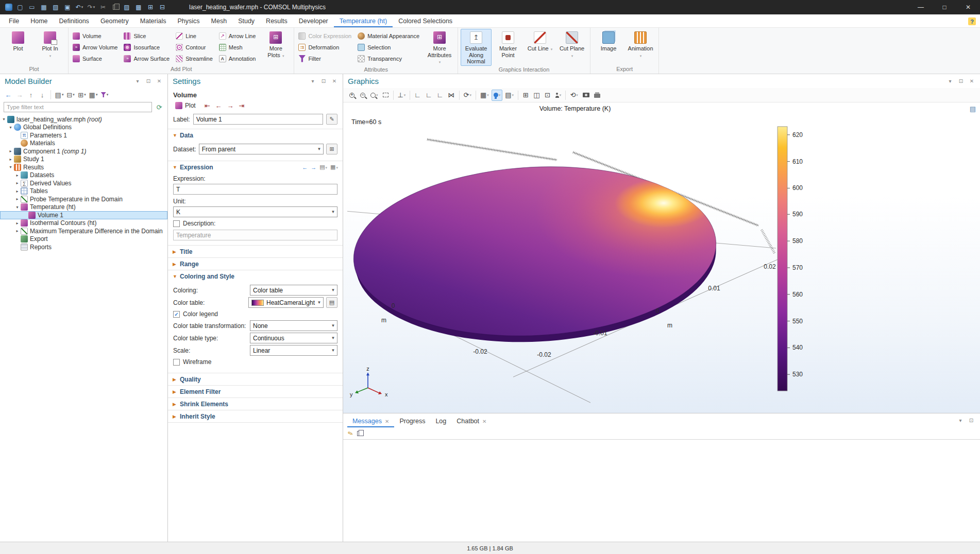 The width and height of the screenshot is (980, 554). What do you see at coordinates (276, 47) in the screenshot?
I see `more-plots-button: ⊞ More Plots ▾` at bounding box center [276, 47].